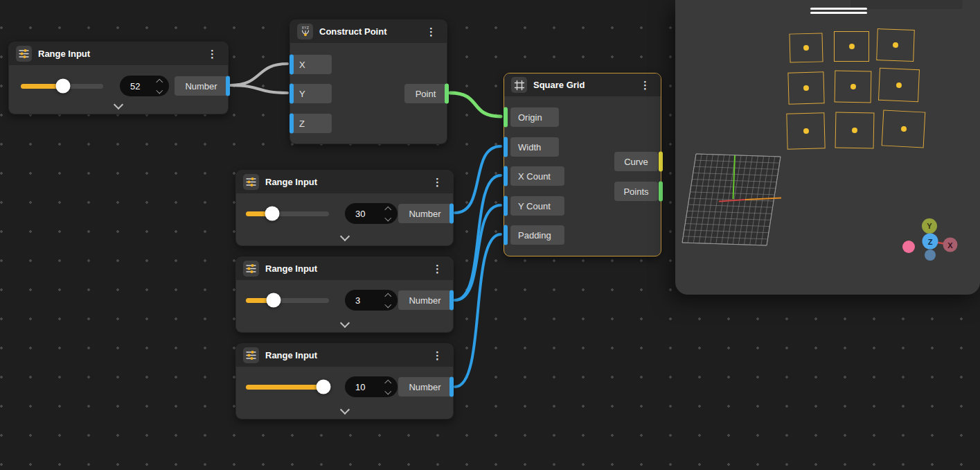 Image resolution: width=980 pixels, height=470 pixels. Describe the element at coordinates (312, 94) in the screenshot. I see `input-port-y: Y` at that location.